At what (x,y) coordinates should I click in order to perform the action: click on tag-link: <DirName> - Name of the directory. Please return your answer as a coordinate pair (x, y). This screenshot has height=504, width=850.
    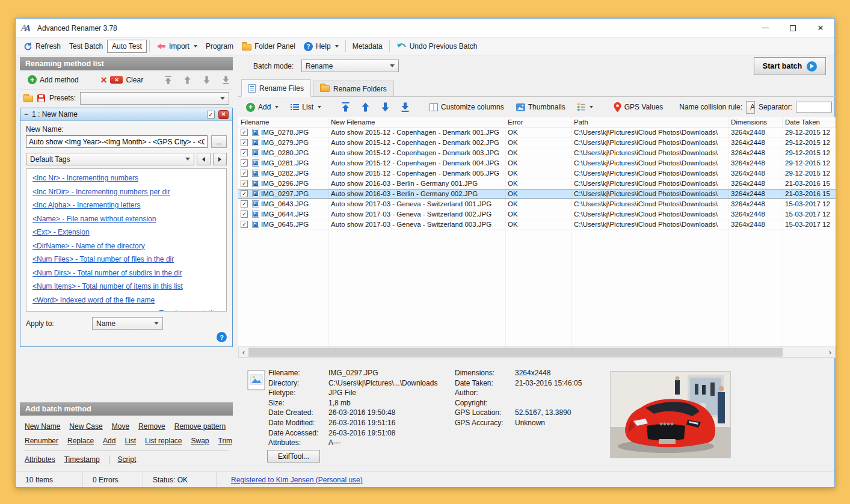
    Looking at the image, I should click on (126, 246).